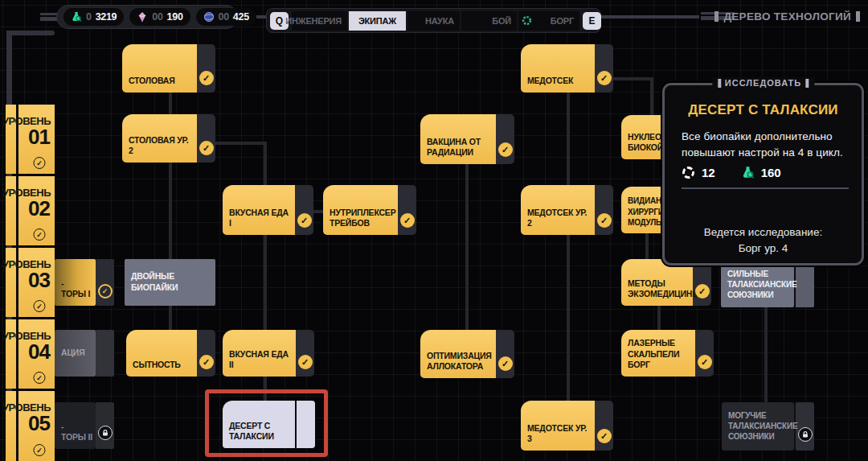  I want to click on tech-node-medotsek: МЕДОТСЕК✓, so click(567, 68).